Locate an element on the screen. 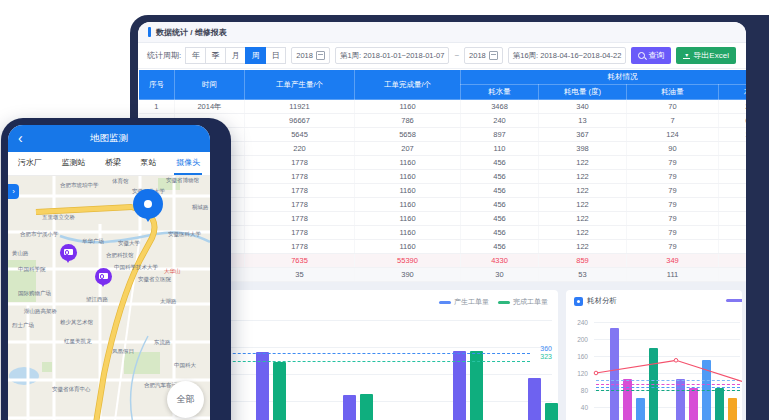  phone-tab-泵站: 泵站 is located at coordinates (149, 164).